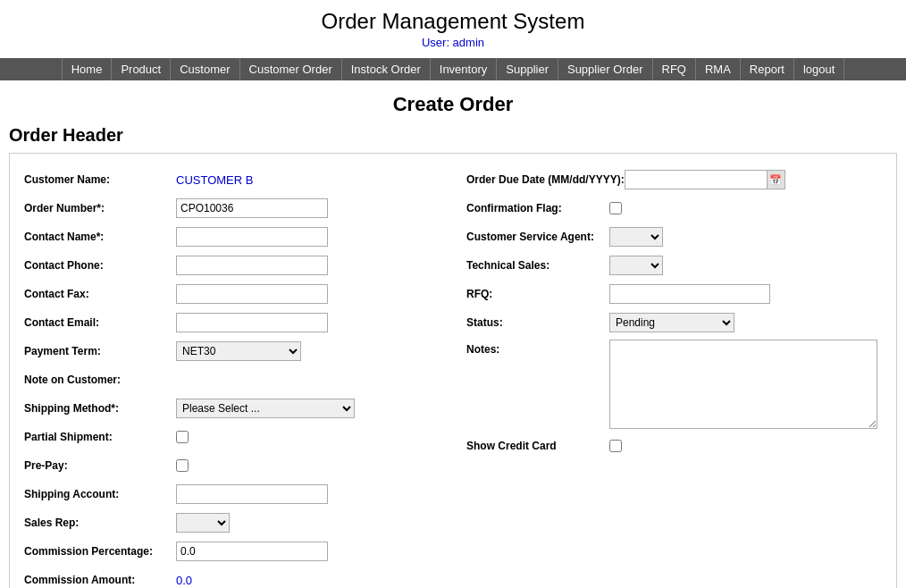  What do you see at coordinates (743, 384) in the screenshot?
I see `notes-textarea` at bounding box center [743, 384].